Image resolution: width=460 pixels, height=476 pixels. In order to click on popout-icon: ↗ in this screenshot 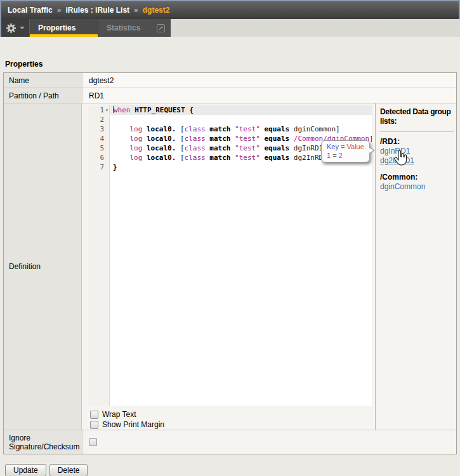, I will do `click(161, 28)`.